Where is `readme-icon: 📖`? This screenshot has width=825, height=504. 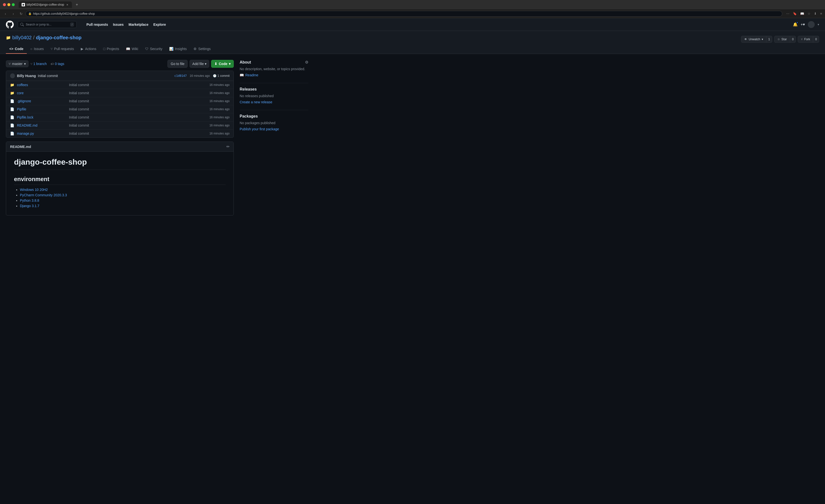 readme-icon: 📖 is located at coordinates (242, 75).